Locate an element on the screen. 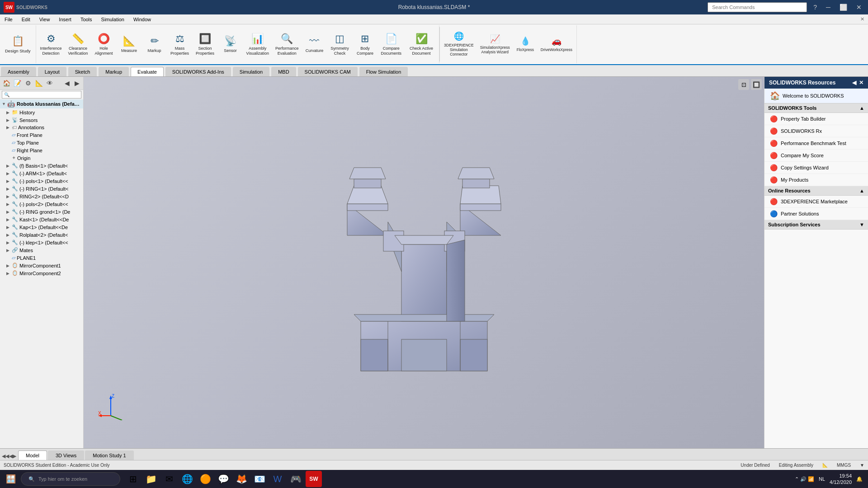  menu-insert: Insert is located at coordinates (65, 19).